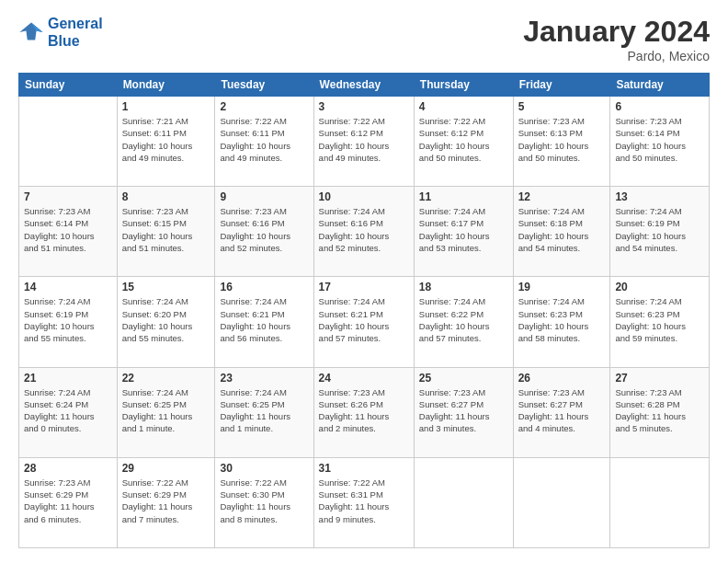 The image size is (728, 563). I want to click on col-tuesday: Tuesday, so click(265, 85).